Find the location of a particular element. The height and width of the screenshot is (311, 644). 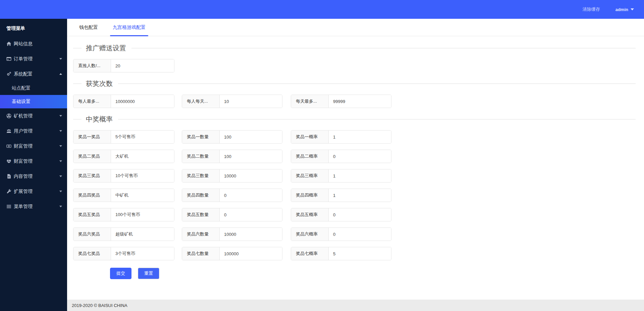

field-prize4-prob-label: 奖品四概率 is located at coordinates (310, 195).